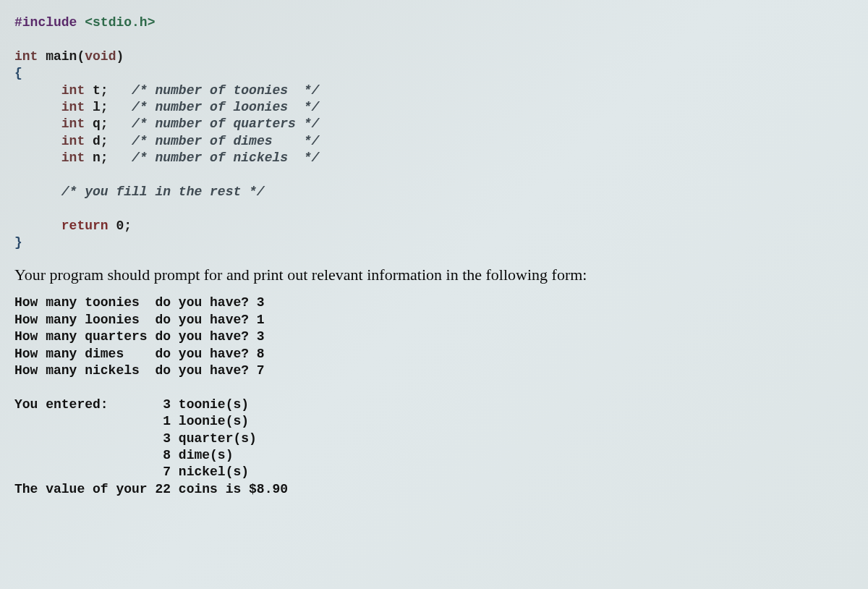 The image size is (868, 589). What do you see at coordinates (140, 302) in the screenshot?
I see `prompt-line: How many toonies do you have? 3` at bounding box center [140, 302].